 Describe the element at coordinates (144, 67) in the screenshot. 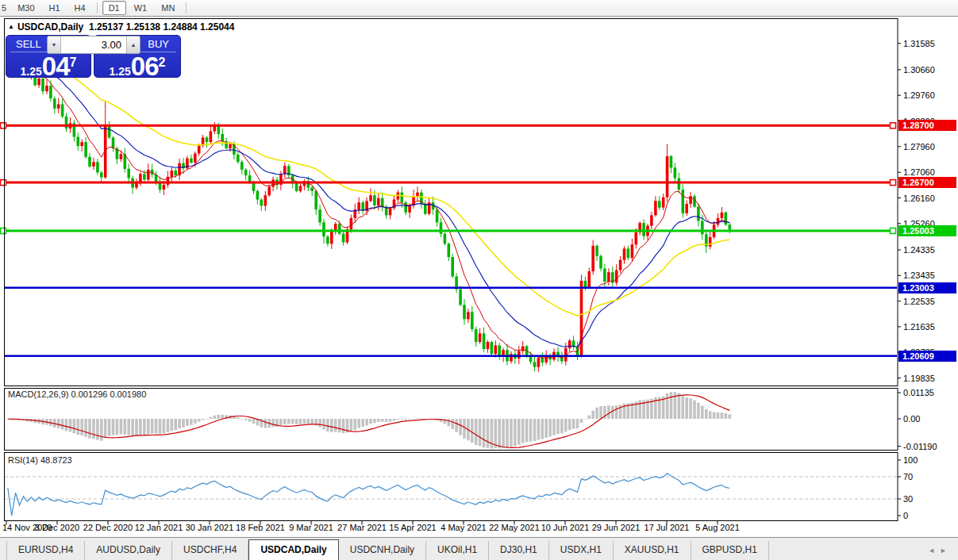

I see `ask-price-big: 06` at that location.